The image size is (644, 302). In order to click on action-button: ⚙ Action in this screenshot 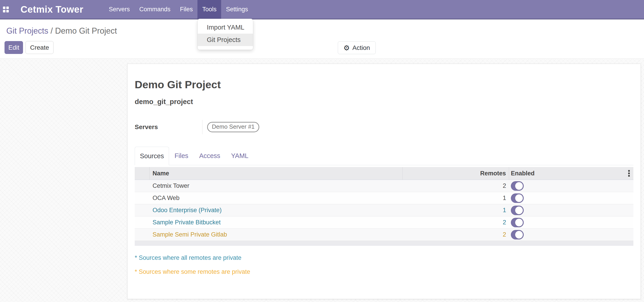, I will do `click(357, 48)`.